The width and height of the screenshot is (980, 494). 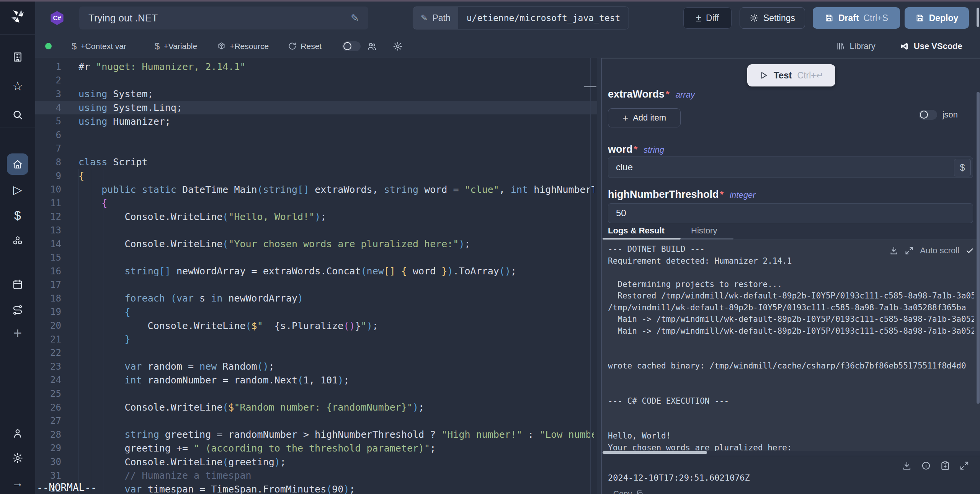 I want to click on json-toggle, so click(x=928, y=115).